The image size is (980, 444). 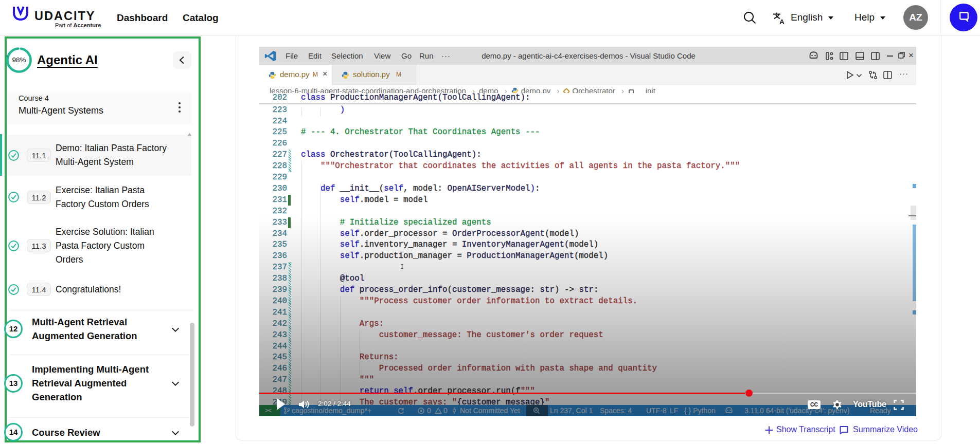 I want to click on svg-text: A, so click(x=782, y=22).